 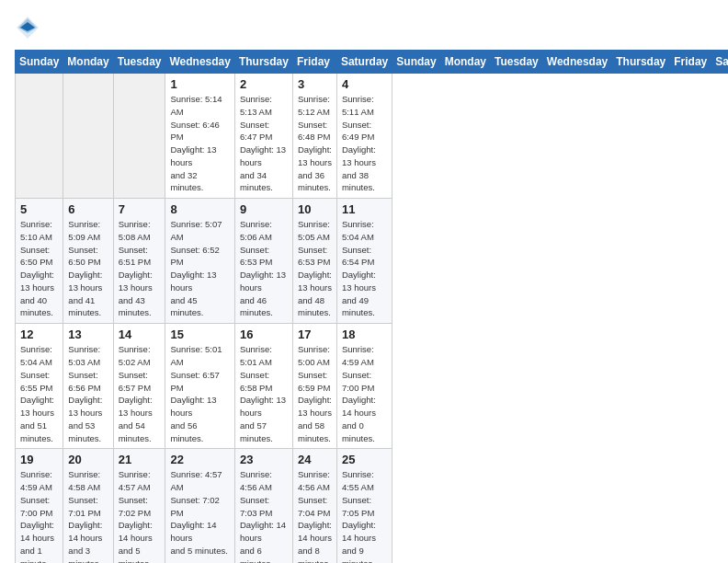 What do you see at coordinates (140, 506) in the screenshot?
I see `calendar-cell: 21Sunrise: 4:57 AM Sunset: 7:02 PM Dayli…` at bounding box center [140, 506].